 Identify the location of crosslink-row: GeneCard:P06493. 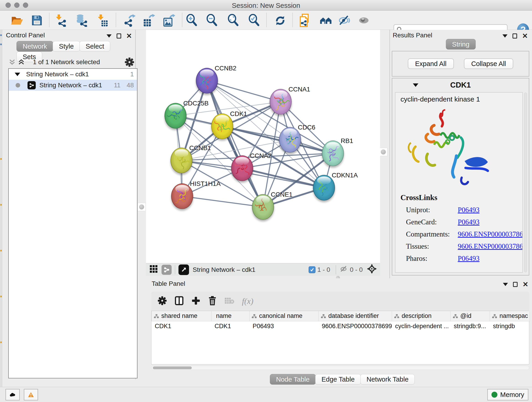
(462, 222).